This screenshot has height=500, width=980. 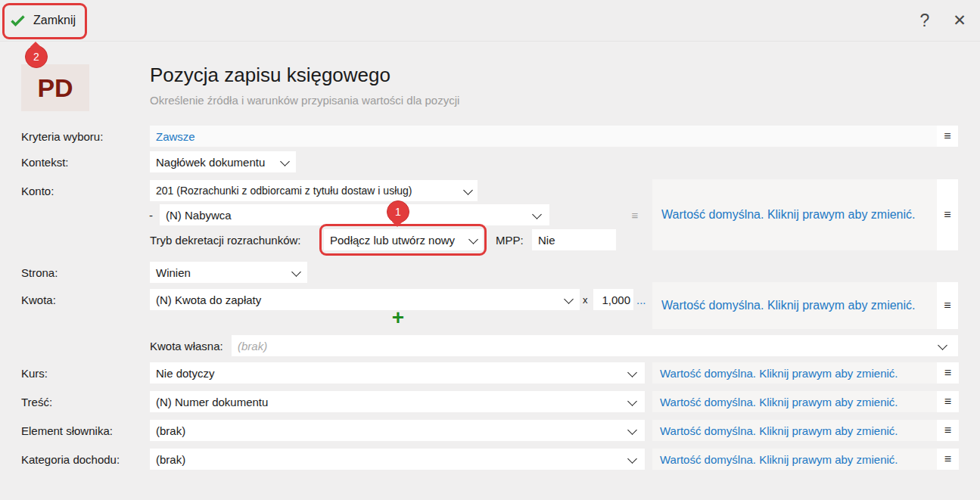 I want to click on kwota-default-value-panel: Wartość domyślna. Kliknij prawym aby zmi…, so click(x=795, y=306).